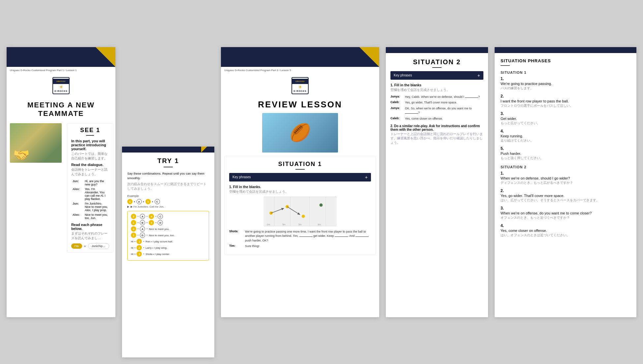  Describe the element at coordinates (566, 61) in the screenshot. I see `sit-phrases-title: SITUATION phrases` at that location.